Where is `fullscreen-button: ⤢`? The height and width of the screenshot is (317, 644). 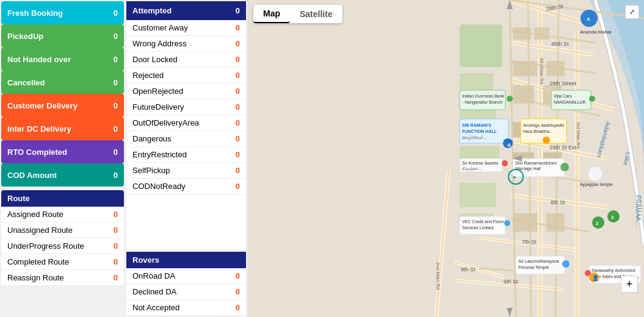 fullscreen-button: ⤢ is located at coordinates (632, 12).